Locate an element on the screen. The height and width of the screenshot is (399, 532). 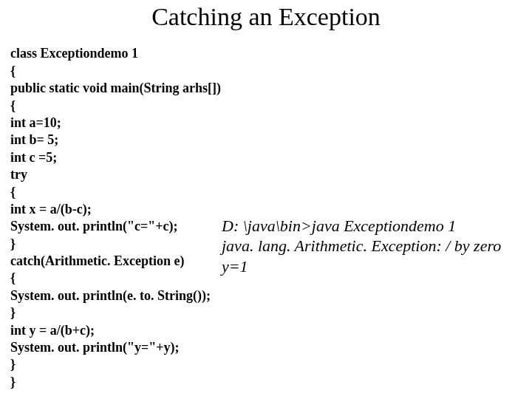
code-line: int a=10; is located at coordinates (35, 123).